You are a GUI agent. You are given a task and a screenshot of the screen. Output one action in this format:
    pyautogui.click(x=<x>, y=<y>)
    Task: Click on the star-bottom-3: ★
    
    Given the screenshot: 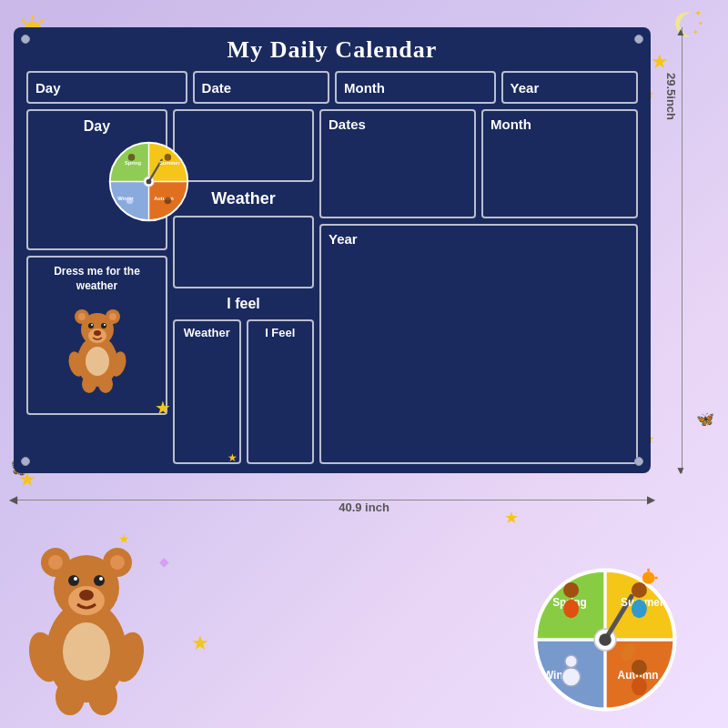 What is the action you would take?
    pyautogui.click(x=511, y=518)
    